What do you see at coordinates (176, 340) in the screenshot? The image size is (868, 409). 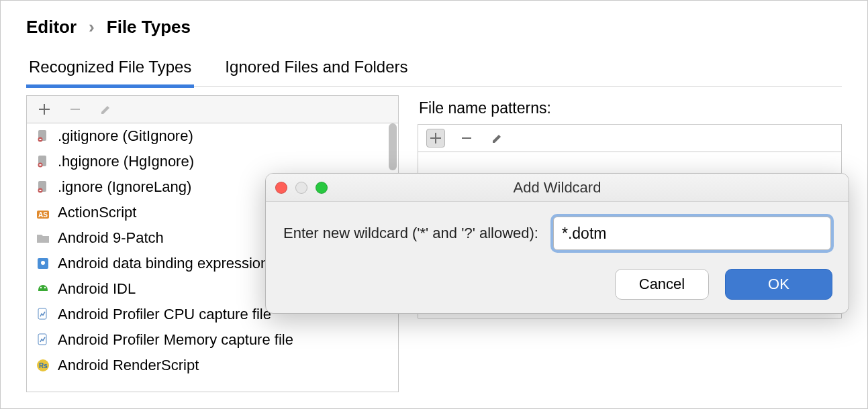 I see `list-item-label: Android Profiler Memory capture file` at bounding box center [176, 340].